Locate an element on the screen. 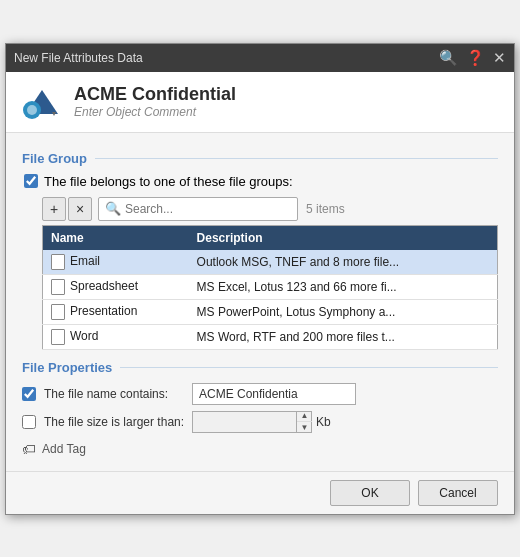  close-icon: ✕ is located at coordinates (500, 58).